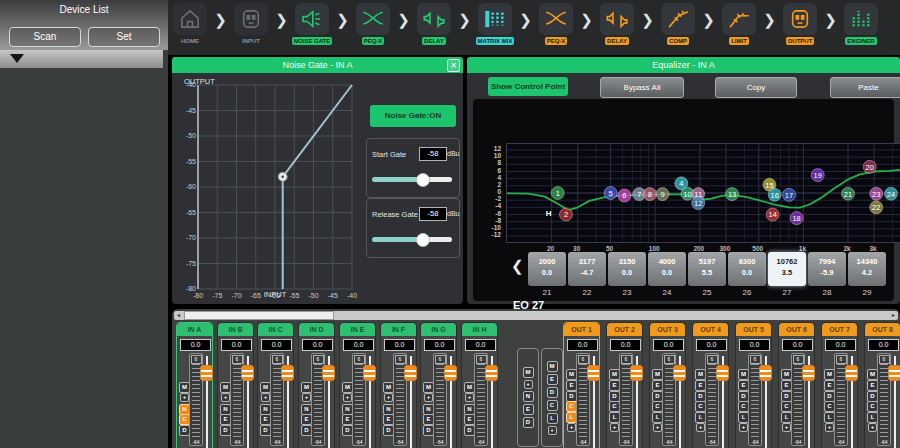  Describe the element at coordinates (892, 194) in the screenshot. I see `eq-point-24: 24` at that location.